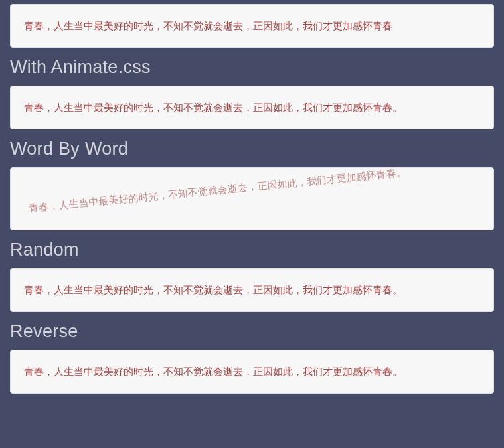 Image resolution: width=504 pixels, height=448 pixels. What do you see at coordinates (252, 26) in the screenshot?
I see `text-box-first: 青春，人生当中最美好的时光，不知不觉就会逝去，正因如此，我们才更加感怀青春` at bounding box center [252, 26].